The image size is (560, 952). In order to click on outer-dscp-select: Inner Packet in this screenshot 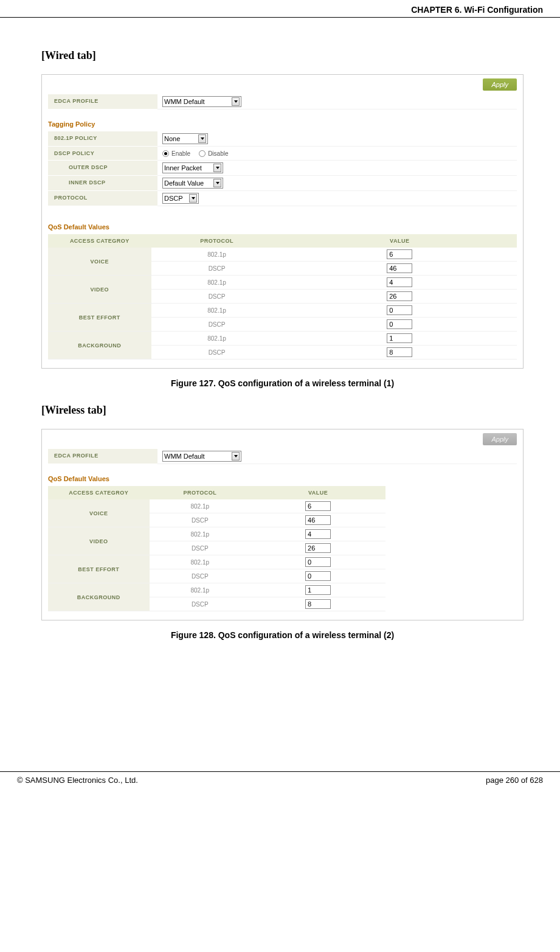, I will do `click(193, 168)`.